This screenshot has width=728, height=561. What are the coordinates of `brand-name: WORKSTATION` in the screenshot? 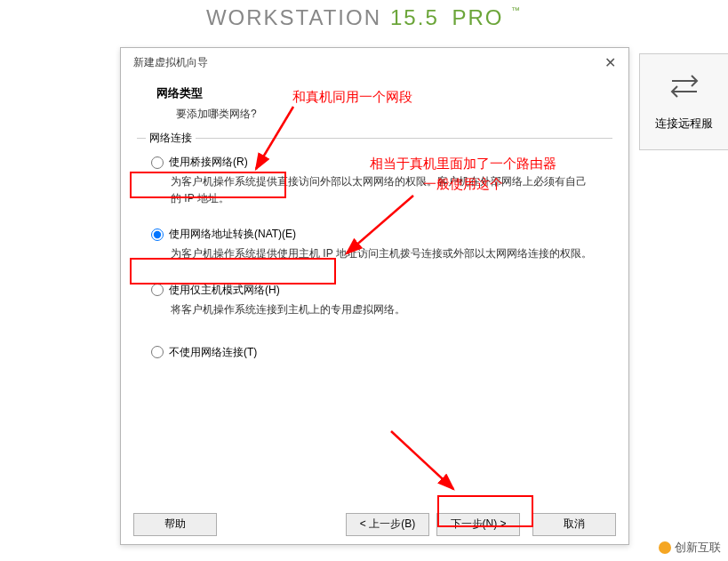 It's located at (293, 18).